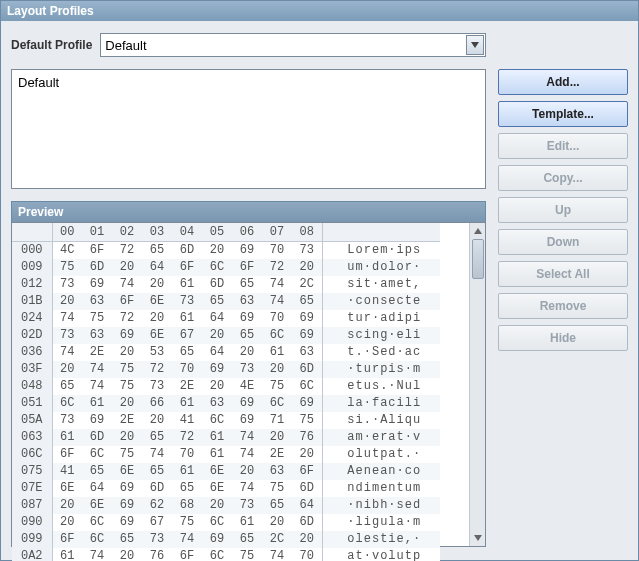 The height and width of the screenshot is (561, 639). Describe the element at coordinates (226, 488) in the screenshot. I see `hex-row: 07E6E64696D656E74756Dndimentum` at that location.